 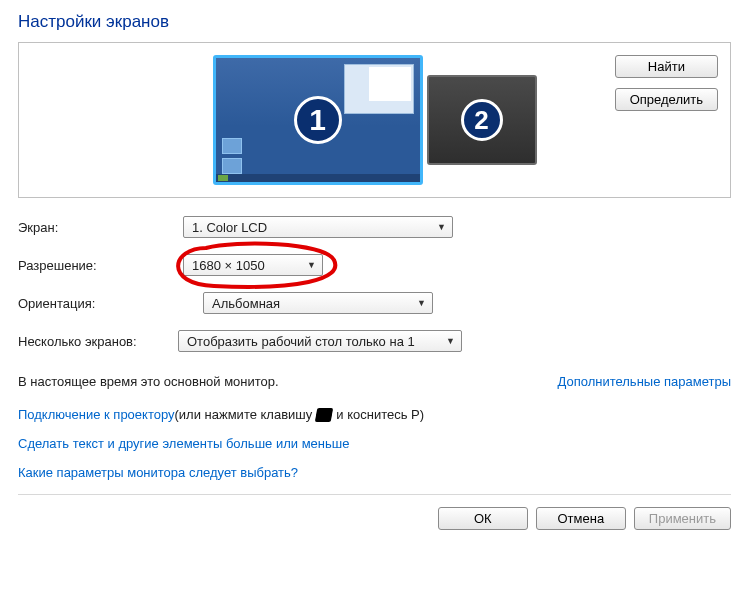 What do you see at coordinates (246, 304) in the screenshot?
I see `orientation-value: Альбомная` at bounding box center [246, 304].